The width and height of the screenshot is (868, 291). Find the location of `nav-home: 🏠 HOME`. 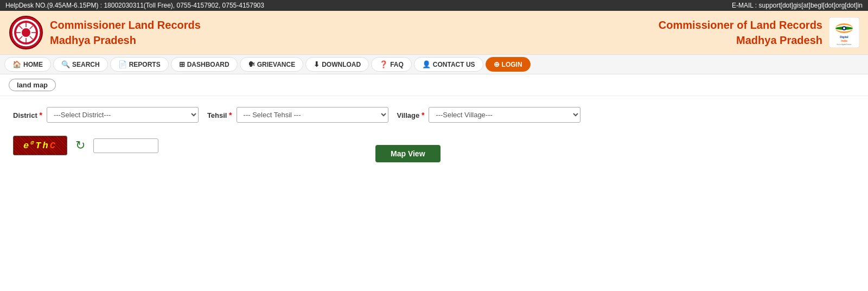

nav-home: 🏠 HOME is located at coordinates (28, 64).